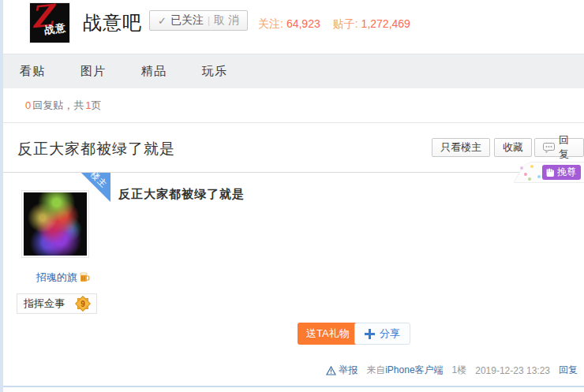 The width and height of the screenshot is (584, 392). Describe the element at coordinates (328, 334) in the screenshot. I see `send-gift-button: 送TA礼物` at that location.